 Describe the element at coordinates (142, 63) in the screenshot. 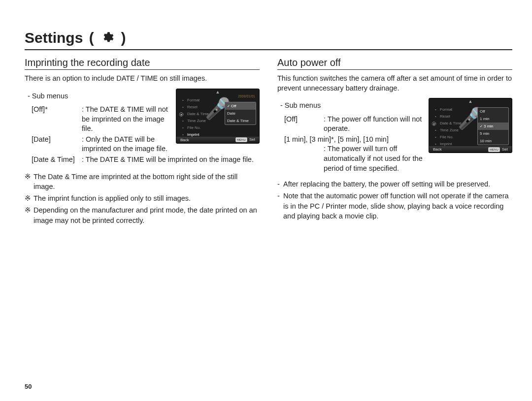

I see `left-heading: Imprinting the recording date` at that location.